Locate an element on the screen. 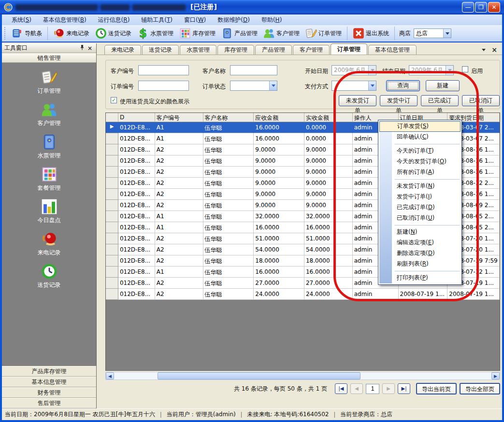 This screenshot has height=422, width=504. context-menu-item-已取消订单: 已取消订单(U) is located at coordinates (420, 218).